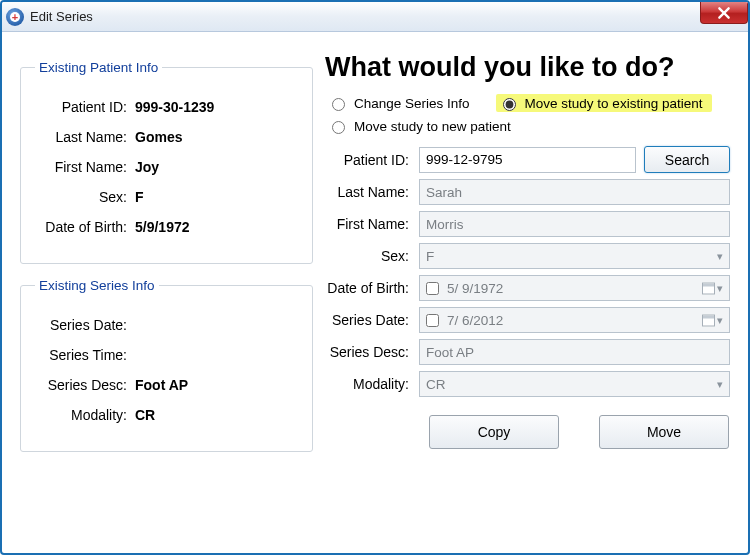  What do you see at coordinates (370, 160) in the screenshot?
I see `form-label-patient-id: Patient ID:` at bounding box center [370, 160].